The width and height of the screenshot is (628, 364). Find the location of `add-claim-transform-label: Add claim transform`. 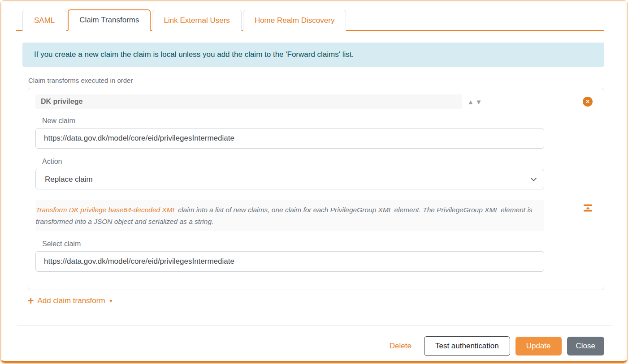

add-claim-transform-label: Add claim transform is located at coordinates (71, 301).